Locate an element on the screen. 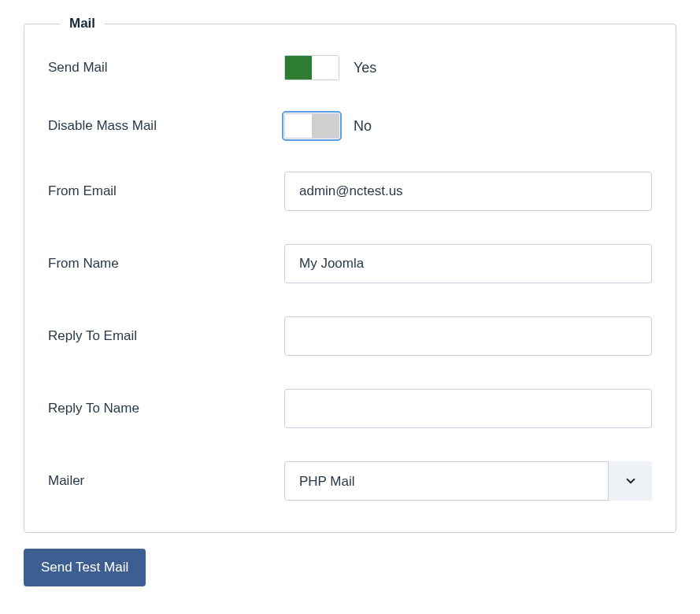 The width and height of the screenshot is (700, 614). reply-to-email-label: Reply To Email is located at coordinates (166, 336).